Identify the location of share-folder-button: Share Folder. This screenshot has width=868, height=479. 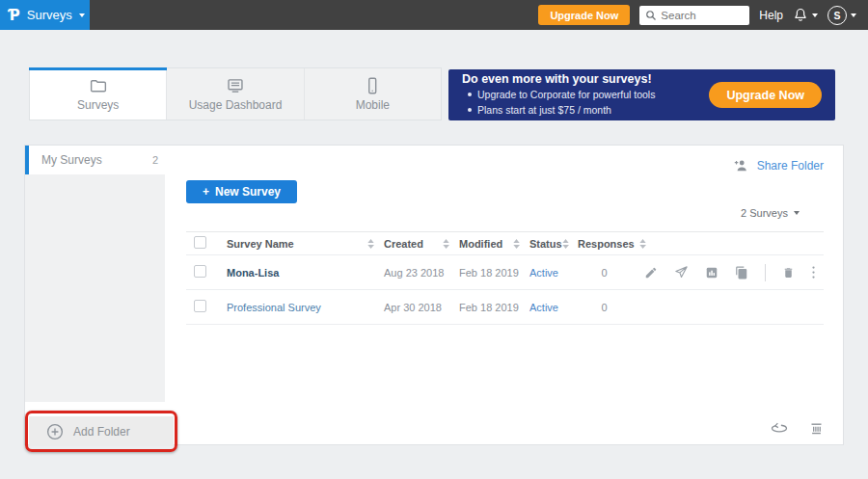
(778, 166).